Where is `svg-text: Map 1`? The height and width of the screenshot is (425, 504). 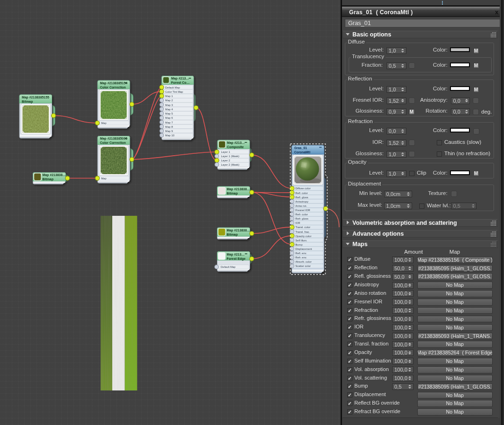
svg-text: Map 1 is located at coordinates (169, 96).